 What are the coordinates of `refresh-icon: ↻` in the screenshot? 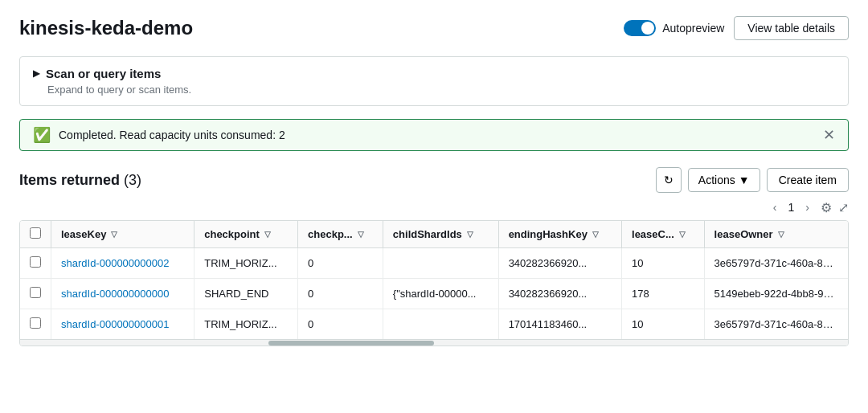 It's located at (669, 180).